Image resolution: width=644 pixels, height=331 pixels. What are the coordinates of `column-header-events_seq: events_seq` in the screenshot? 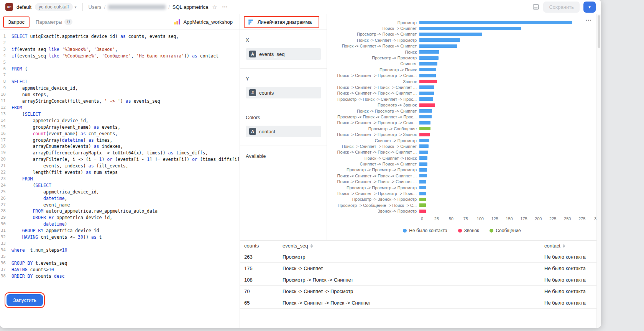 It's located at (413, 246).